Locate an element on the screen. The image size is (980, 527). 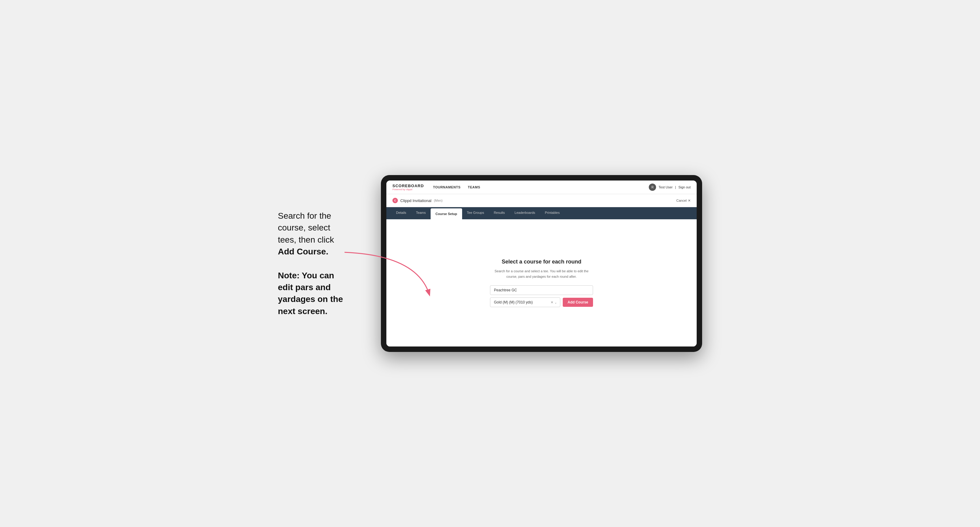
note-text: Note: You can edit pars and yardages on … is located at coordinates (320, 294).